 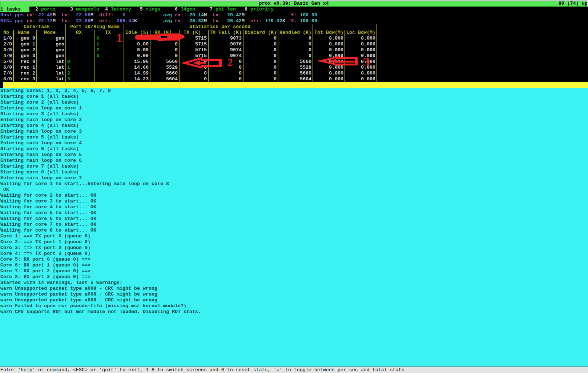 I want to click on svg-text: 2, so click(x=230, y=62).